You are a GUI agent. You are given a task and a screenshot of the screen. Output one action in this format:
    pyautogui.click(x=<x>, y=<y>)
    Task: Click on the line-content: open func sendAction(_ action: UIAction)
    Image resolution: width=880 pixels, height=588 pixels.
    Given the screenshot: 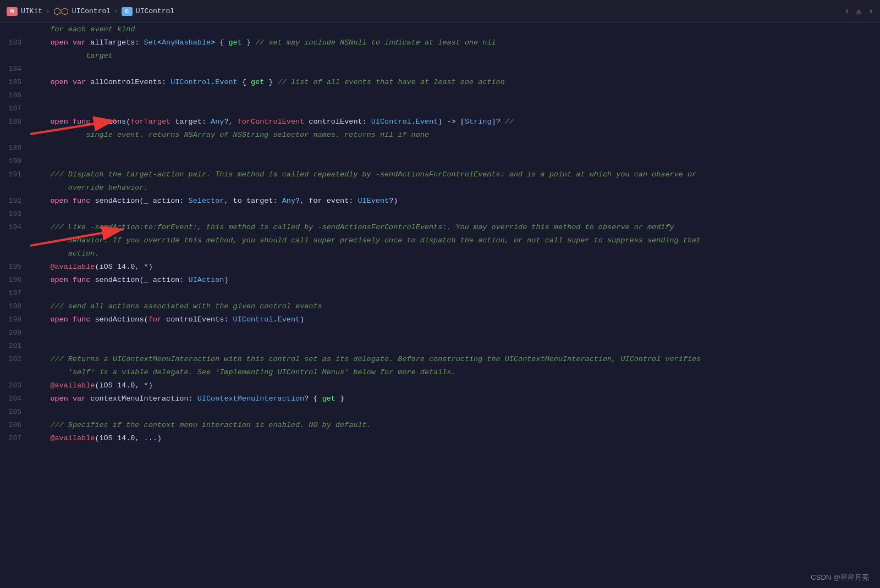 What is the action you would take?
    pyautogui.click(x=455, y=280)
    